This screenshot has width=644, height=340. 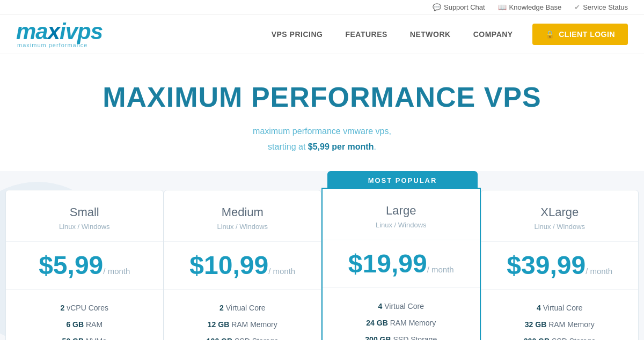 I want to click on spec-bold: 300 GB, so click(x=537, y=338).